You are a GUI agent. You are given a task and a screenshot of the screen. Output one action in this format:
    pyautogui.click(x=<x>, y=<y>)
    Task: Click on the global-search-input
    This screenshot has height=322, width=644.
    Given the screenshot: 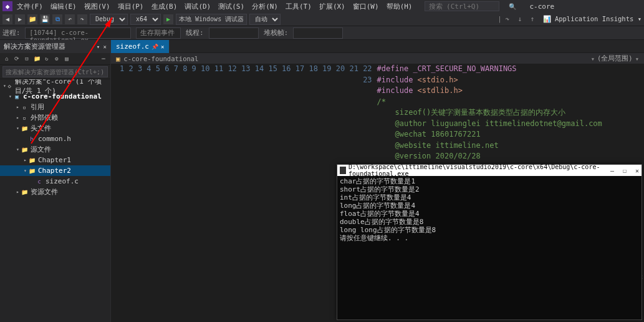 What is the action you would take?
    pyautogui.click(x=462, y=6)
    